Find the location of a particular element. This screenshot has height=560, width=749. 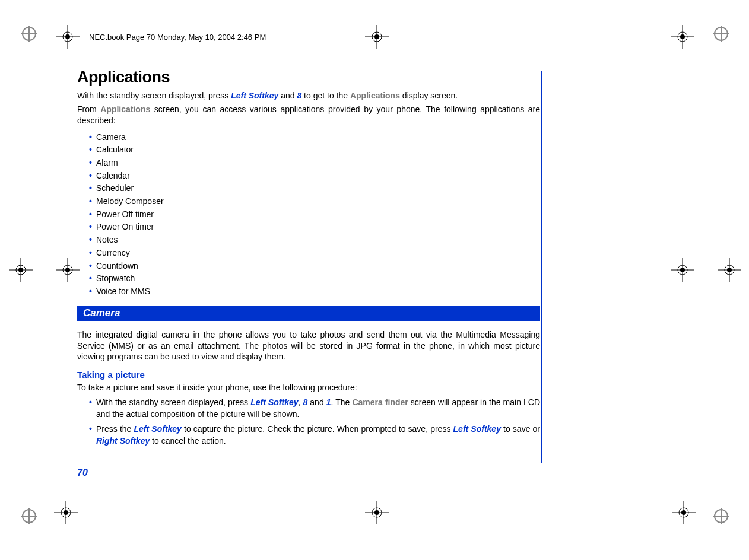

page-header: NEC.book Page 70 Monday, May 10, 2004 2:… is located at coordinates (177, 37).